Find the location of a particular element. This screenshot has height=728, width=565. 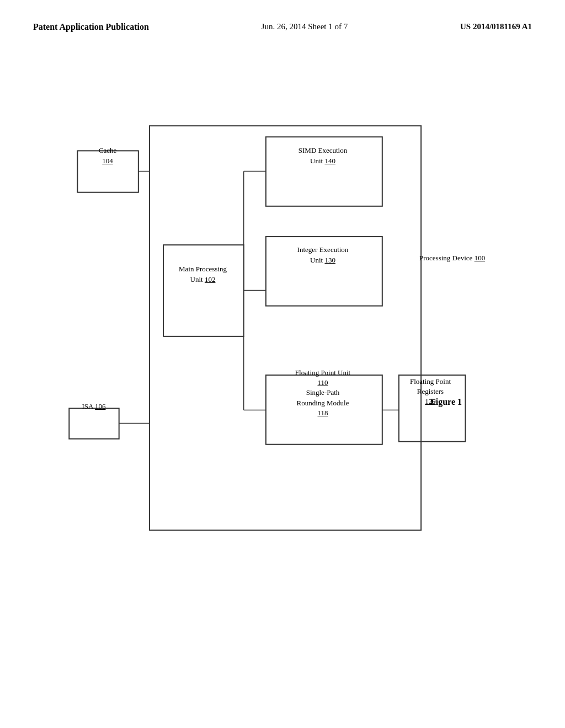

isa-box: ISA 106 is located at coordinates (94, 407).